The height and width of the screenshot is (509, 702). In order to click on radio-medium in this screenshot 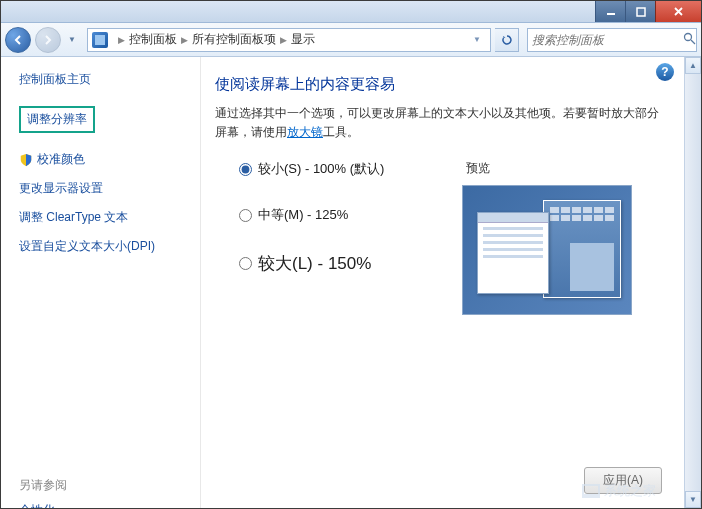, I will do `click(246, 216)`.